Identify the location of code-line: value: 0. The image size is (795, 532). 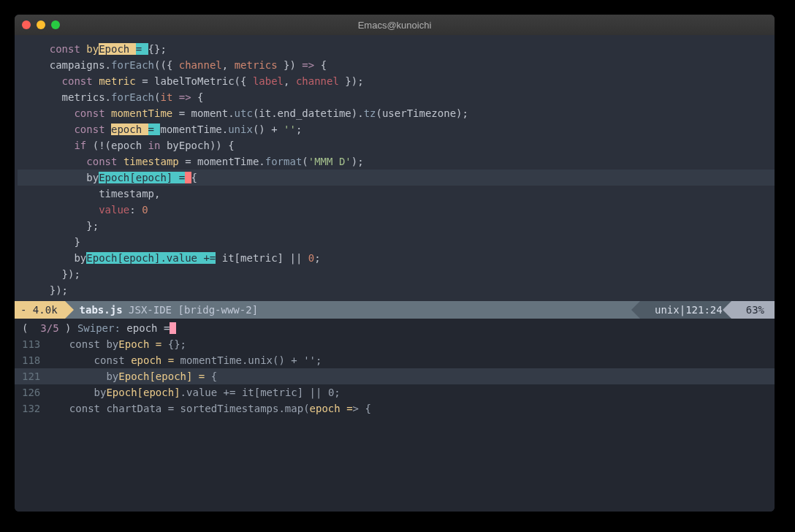
(396, 210).